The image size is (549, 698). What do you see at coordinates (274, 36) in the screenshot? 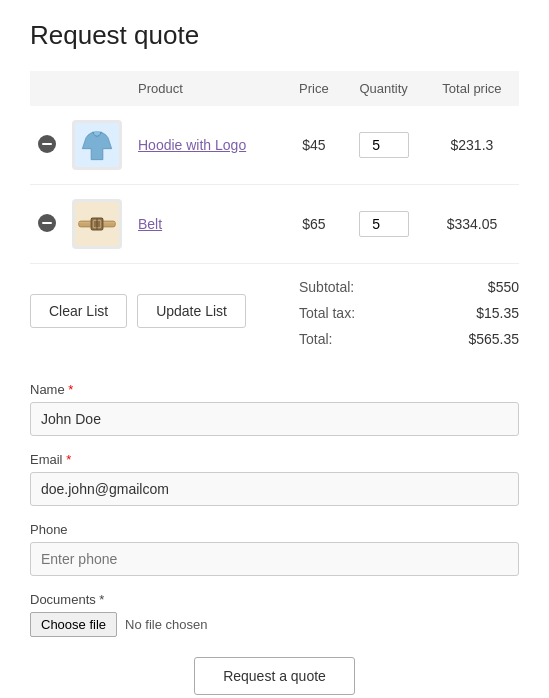
I see `page-title: Request quote` at bounding box center [274, 36].